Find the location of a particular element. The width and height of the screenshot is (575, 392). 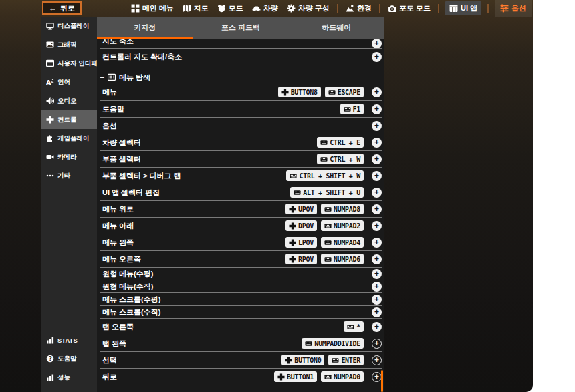

binding-row: 메뉴 스크롤(수평)+ is located at coordinates (241, 299).